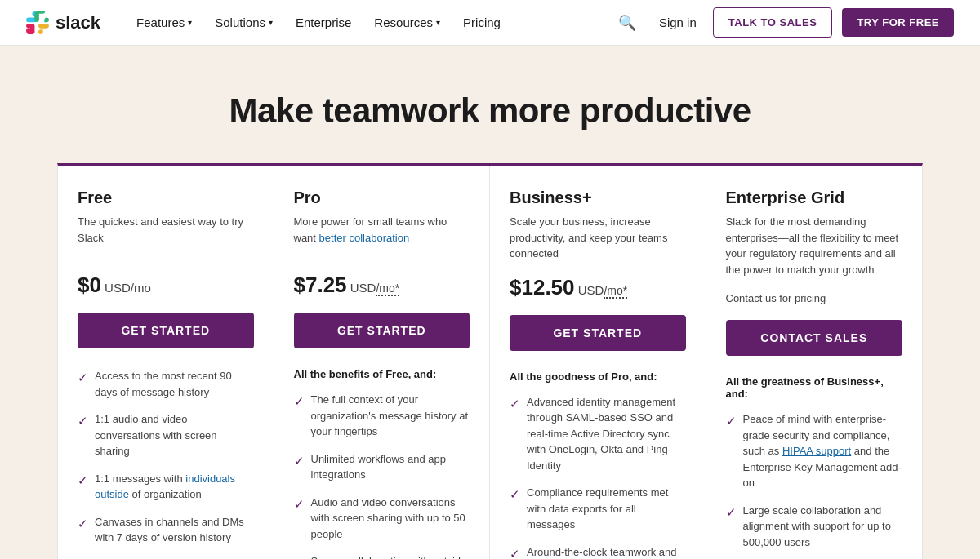 This screenshot has width=980, height=559. What do you see at coordinates (382, 331) in the screenshot?
I see `plan-cta-pro: GET STARTED` at bounding box center [382, 331].